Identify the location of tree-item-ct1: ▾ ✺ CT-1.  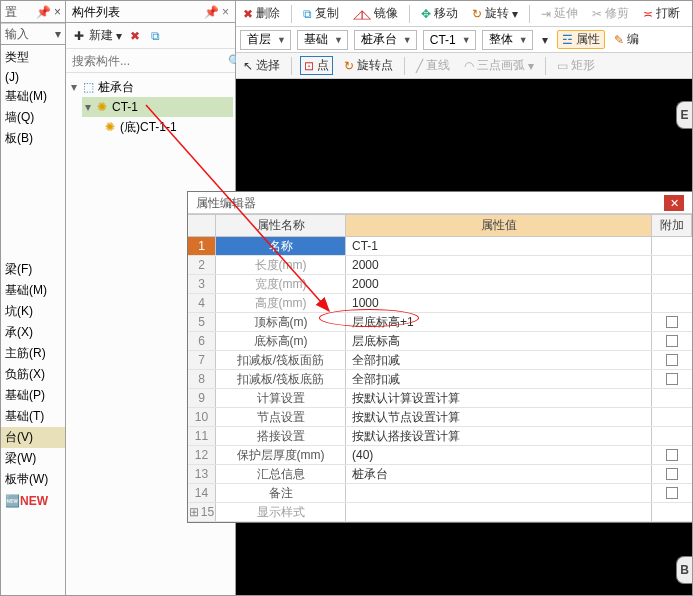
(158, 107).